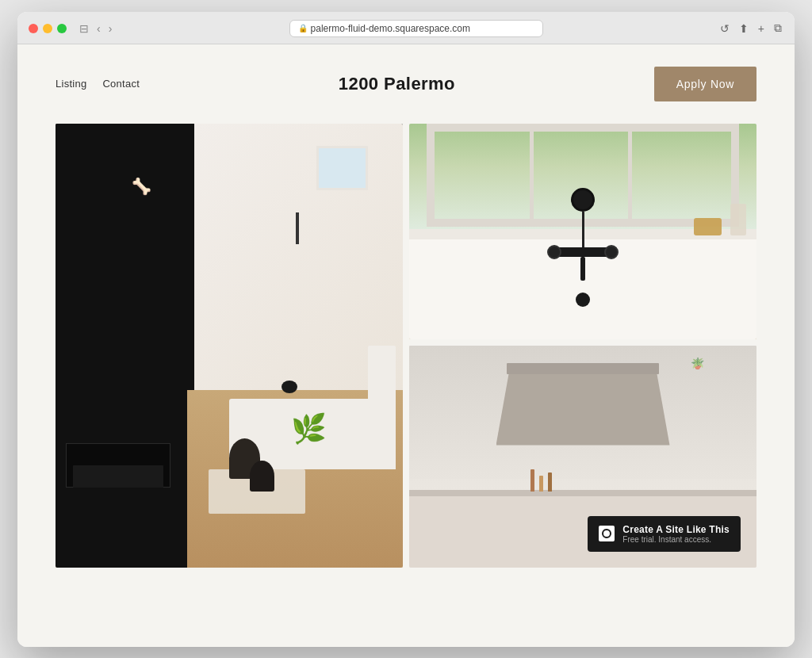 This screenshot has width=812, height=658. What do you see at coordinates (583, 269) in the screenshot?
I see `faucet-spout` at bounding box center [583, 269].